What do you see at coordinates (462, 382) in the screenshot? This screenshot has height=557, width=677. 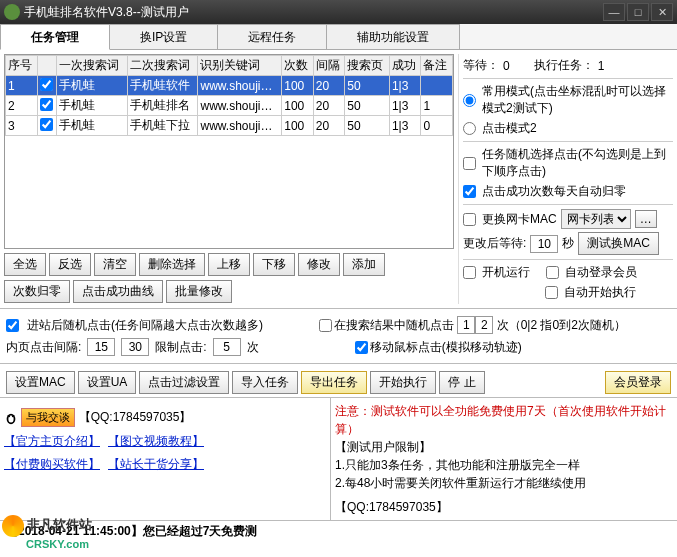 I see `stop-btn: 停 止` at bounding box center [462, 382].